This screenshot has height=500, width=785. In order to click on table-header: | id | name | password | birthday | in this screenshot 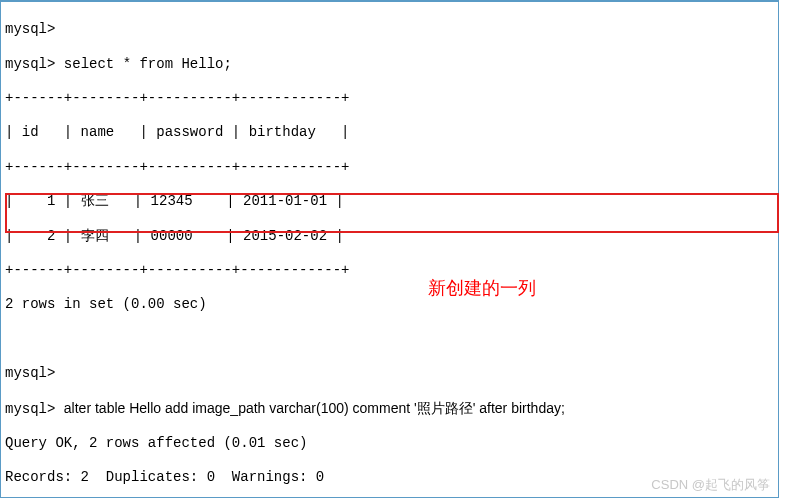, I will do `click(390, 132)`.